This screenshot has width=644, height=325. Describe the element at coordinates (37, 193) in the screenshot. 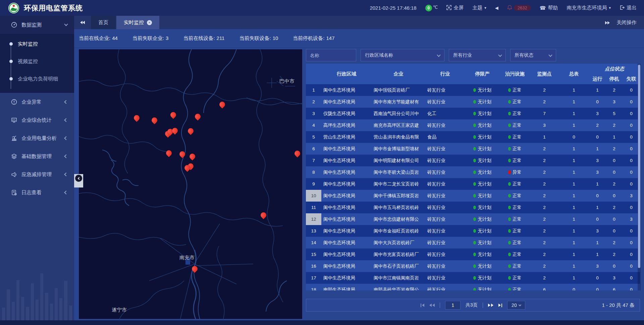

I see `sidebar-item-6: 日志查看` at that location.